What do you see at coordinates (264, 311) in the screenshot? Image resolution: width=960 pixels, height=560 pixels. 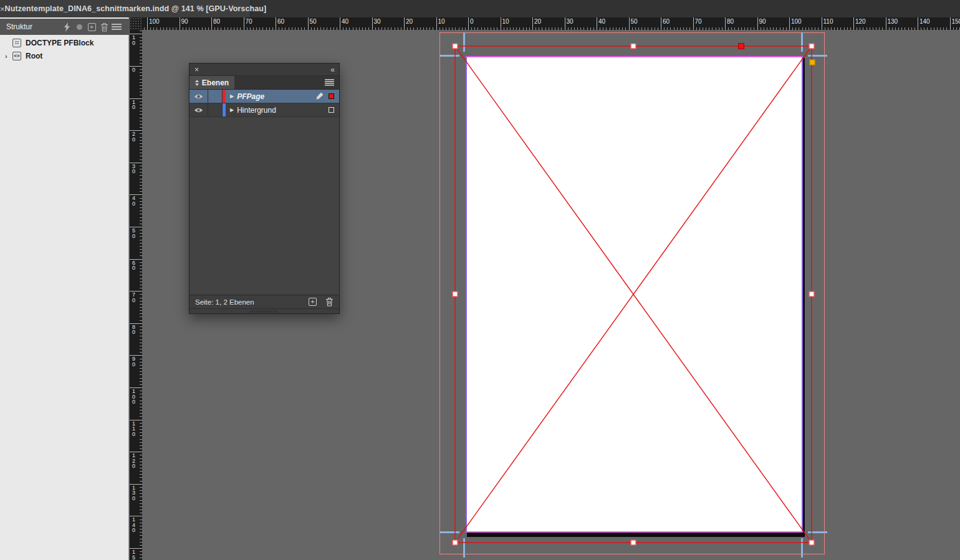 I see `grip-icon` at bounding box center [264, 311].